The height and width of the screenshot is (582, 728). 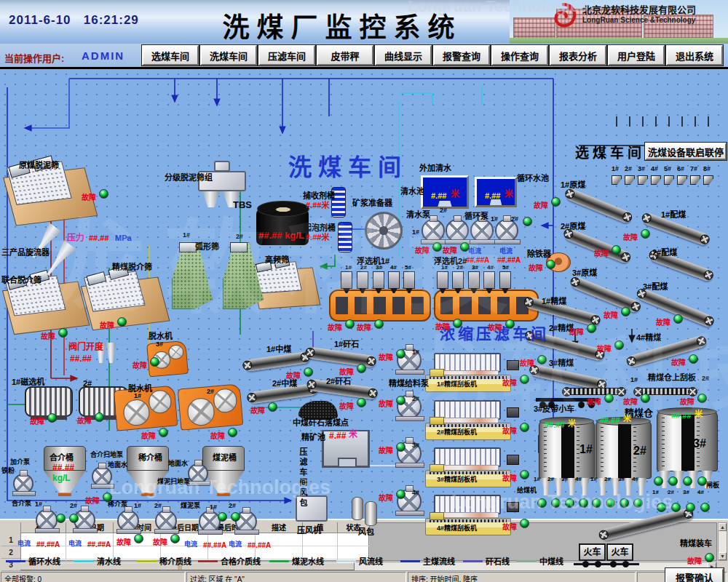 What do you see at coordinates (636, 55) in the screenshot?
I see `nav-button: 用户登陆` at bounding box center [636, 55].